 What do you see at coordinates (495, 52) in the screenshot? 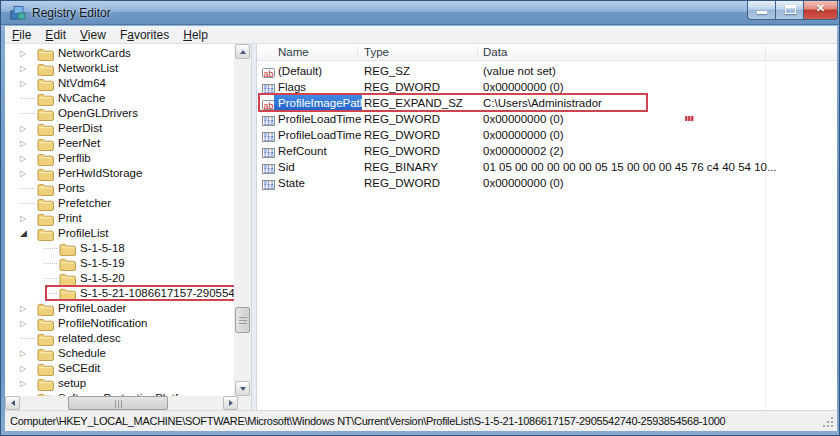
I see `column-header-data: Data` at bounding box center [495, 52].